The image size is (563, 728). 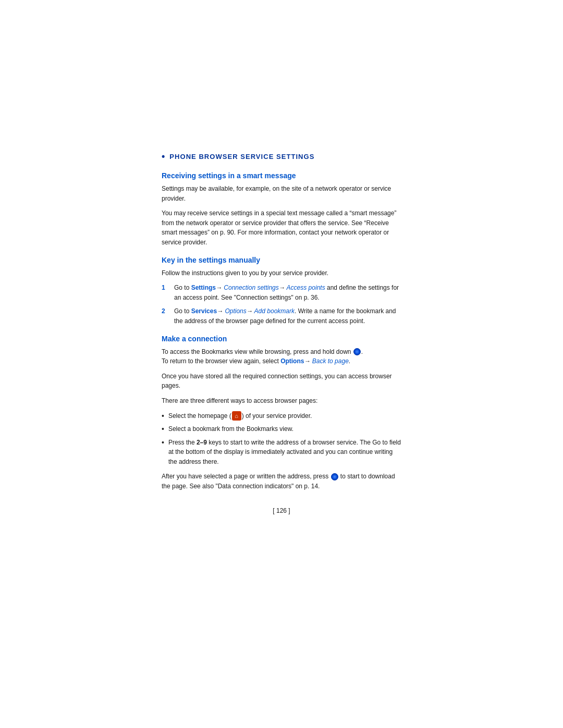 What do you see at coordinates (282, 511) in the screenshot?
I see `page-number: [ 126 ]` at bounding box center [282, 511].